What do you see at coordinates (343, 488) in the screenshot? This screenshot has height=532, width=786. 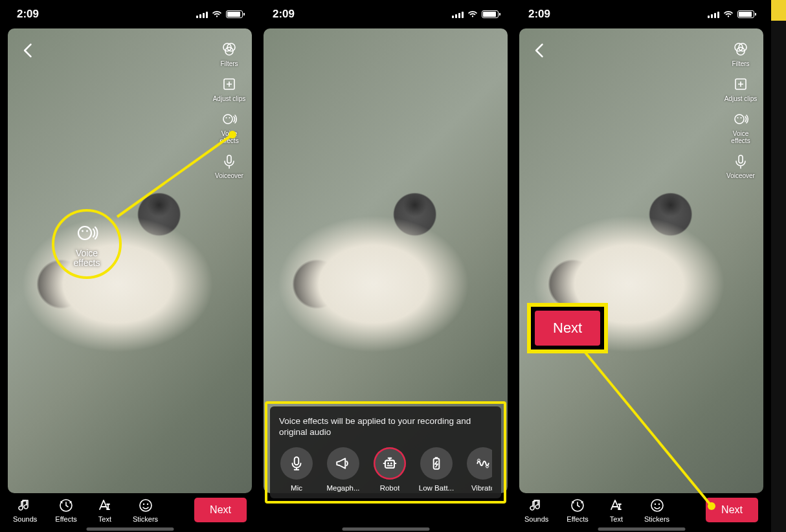 I see `voice-effect-megaphone-label: Megaph...` at bounding box center [343, 488].